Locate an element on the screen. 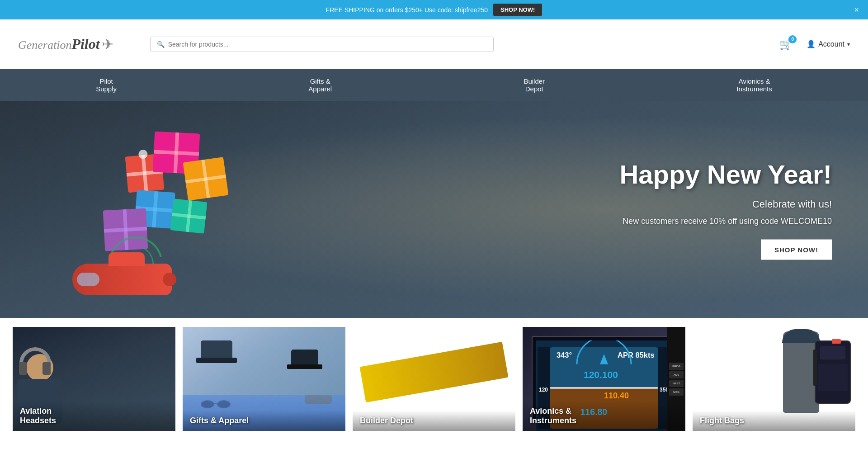 The image size is (868, 449). search-input is located at coordinates (327, 44).